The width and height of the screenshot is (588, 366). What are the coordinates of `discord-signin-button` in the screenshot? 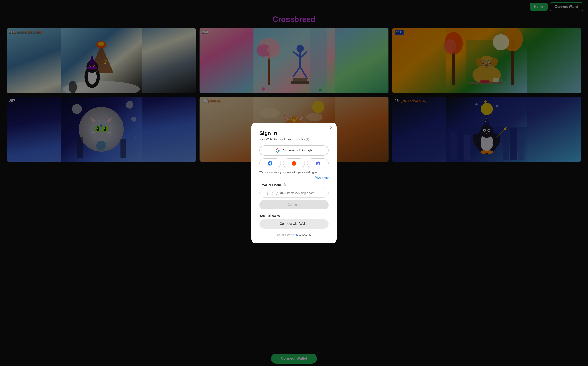 It's located at (318, 163).